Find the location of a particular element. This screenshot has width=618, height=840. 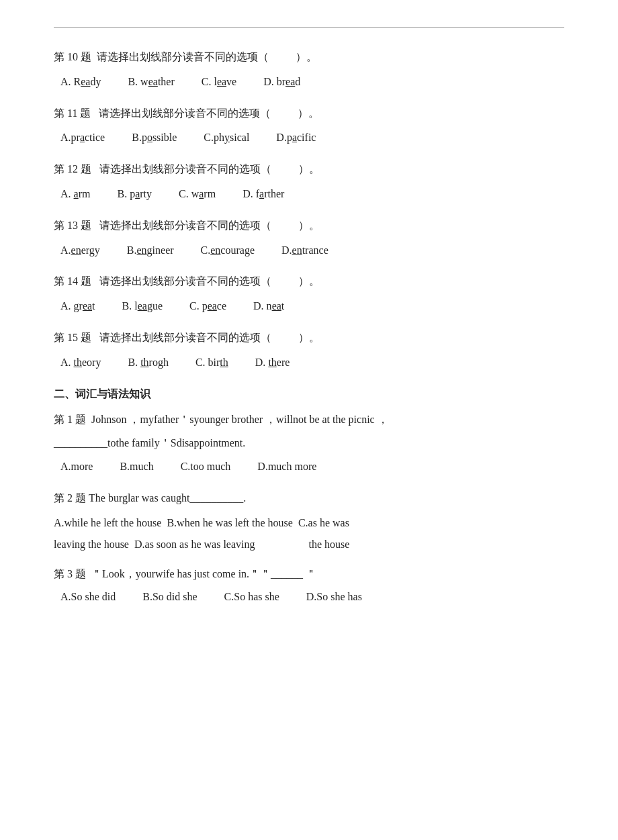

s2-question-3: 第 3 题 ＂Look，yourwife has just come in.＂＂… is located at coordinates (309, 586).